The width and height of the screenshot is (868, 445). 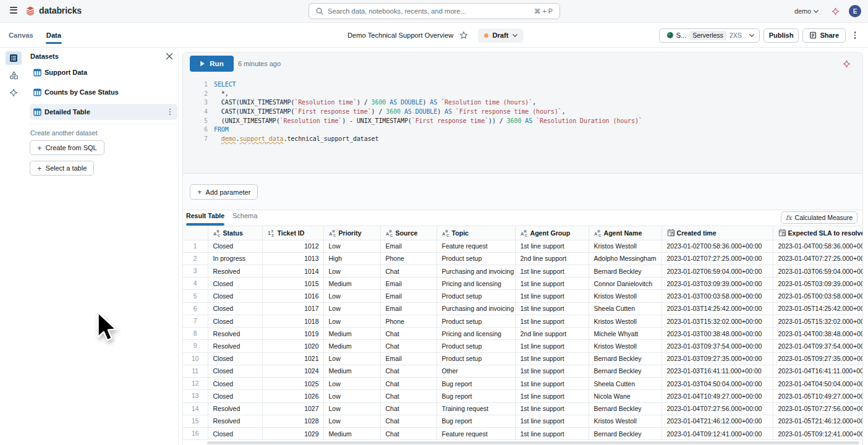 I want to click on svg-text: B, so click(x=598, y=231).